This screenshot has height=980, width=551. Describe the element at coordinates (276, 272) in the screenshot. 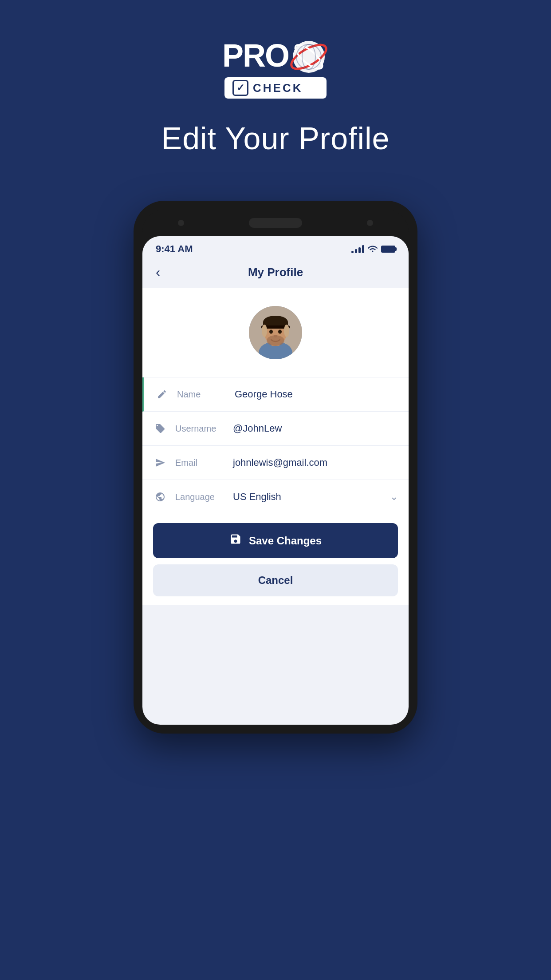

I see `nav-bar-wrapper: ‹ My Profile` at that location.